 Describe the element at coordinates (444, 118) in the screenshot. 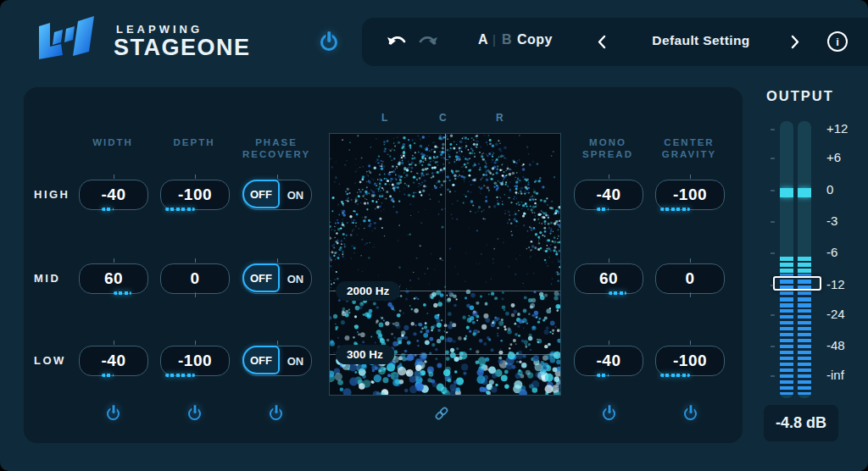

I see `channel-label-center: C` at that location.